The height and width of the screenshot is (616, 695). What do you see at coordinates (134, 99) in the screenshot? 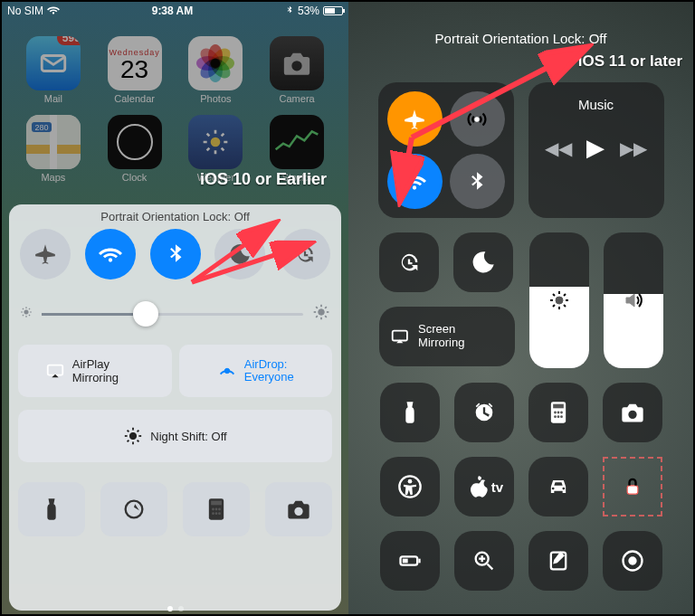
I see `app-label: Calendar` at bounding box center [134, 99].